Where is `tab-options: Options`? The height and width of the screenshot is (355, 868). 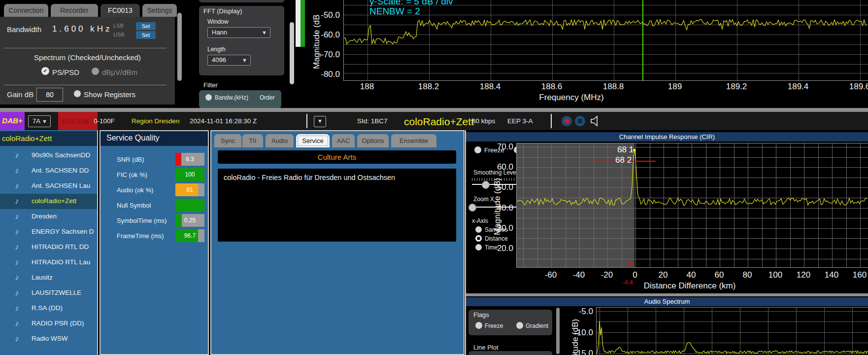 tab-options: Options is located at coordinates (373, 141).